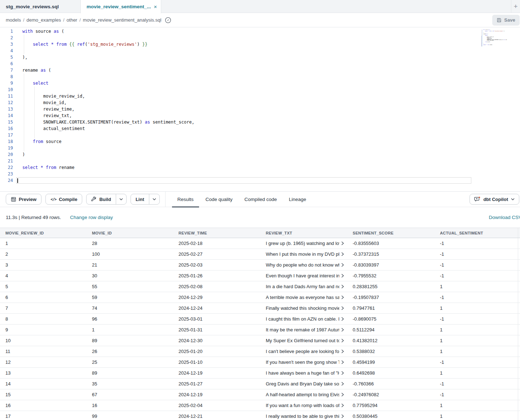 Image resolution: width=520 pixels, height=420 pixels. I want to click on tab-code-quality: Code quality, so click(219, 199).